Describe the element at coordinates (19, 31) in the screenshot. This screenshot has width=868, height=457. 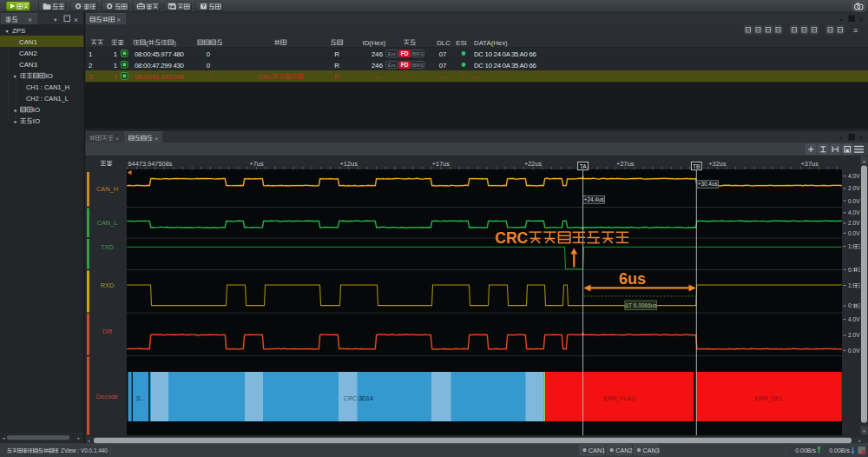
I see `svg-text: ZPS` at that location.